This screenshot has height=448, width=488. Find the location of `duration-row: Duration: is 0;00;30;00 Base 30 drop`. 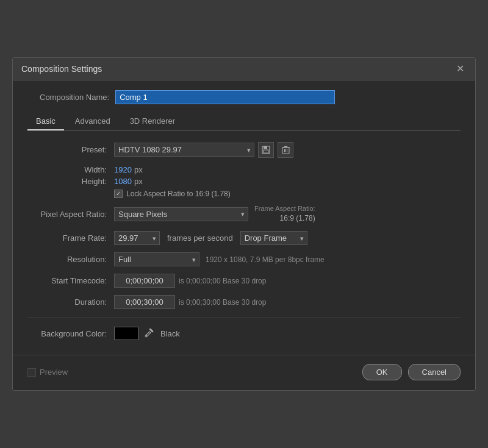

duration-row: Duration: is 0;00;30;00 Base 30 drop is located at coordinates (244, 302).